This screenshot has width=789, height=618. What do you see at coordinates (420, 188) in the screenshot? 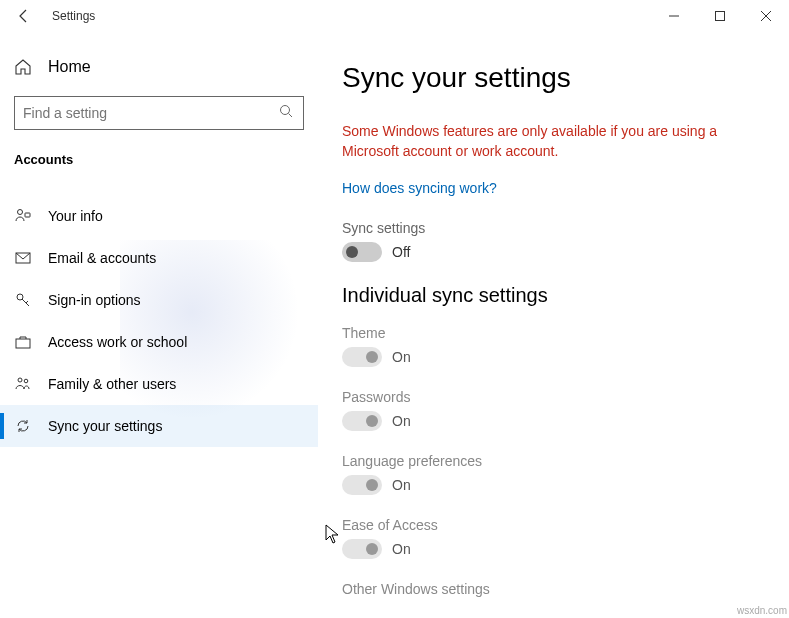
I see `help-link: How does syncing work?` at bounding box center [420, 188].